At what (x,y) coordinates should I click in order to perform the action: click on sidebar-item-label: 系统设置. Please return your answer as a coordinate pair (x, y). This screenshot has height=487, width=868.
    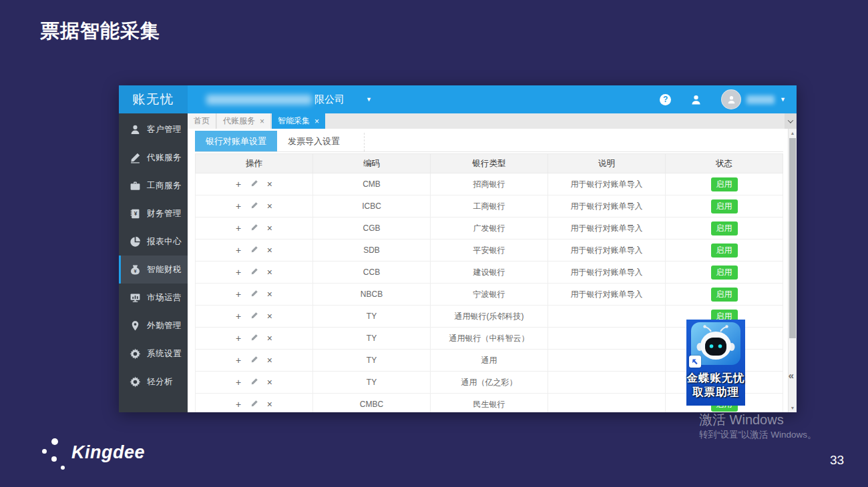
    Looking at the image, I should click on (164, 354).